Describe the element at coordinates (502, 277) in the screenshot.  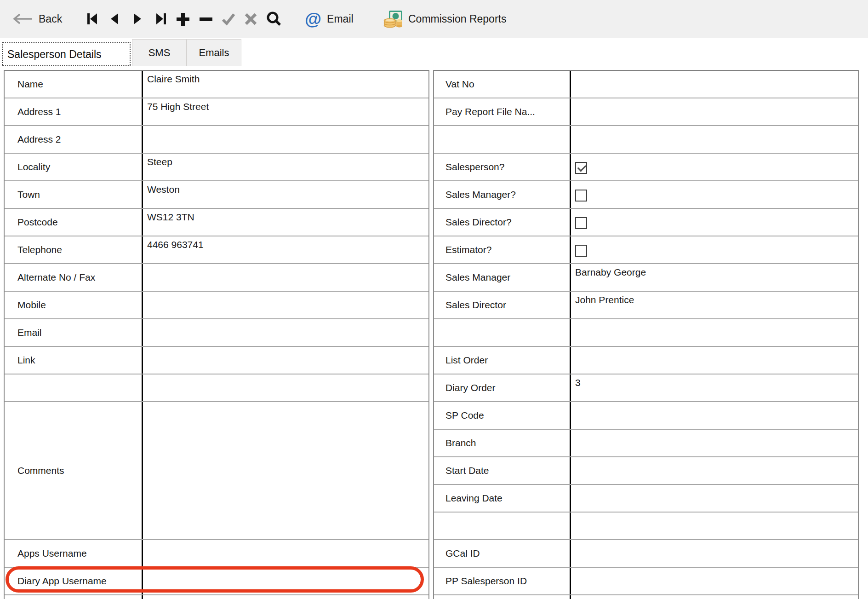
I see `field-label: Sales Manager` at that location.